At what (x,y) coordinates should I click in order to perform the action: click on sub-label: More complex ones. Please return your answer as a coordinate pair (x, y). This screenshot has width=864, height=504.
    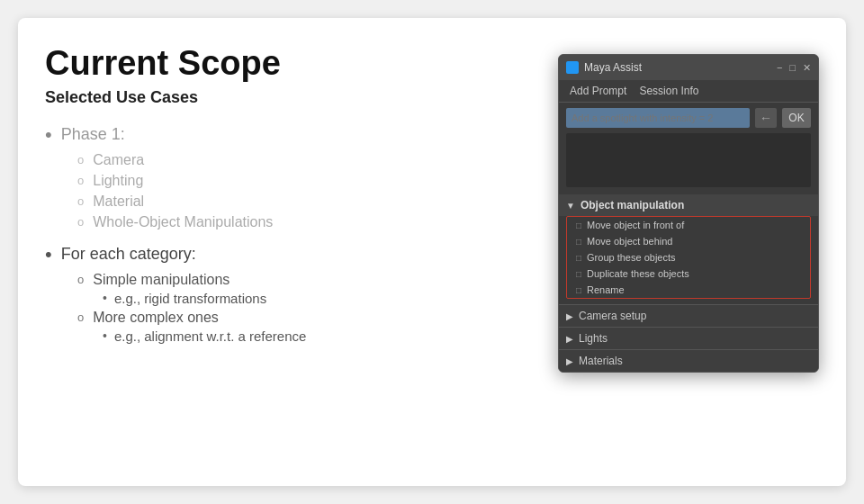
    Looking at the image, I should click on (148, 318).